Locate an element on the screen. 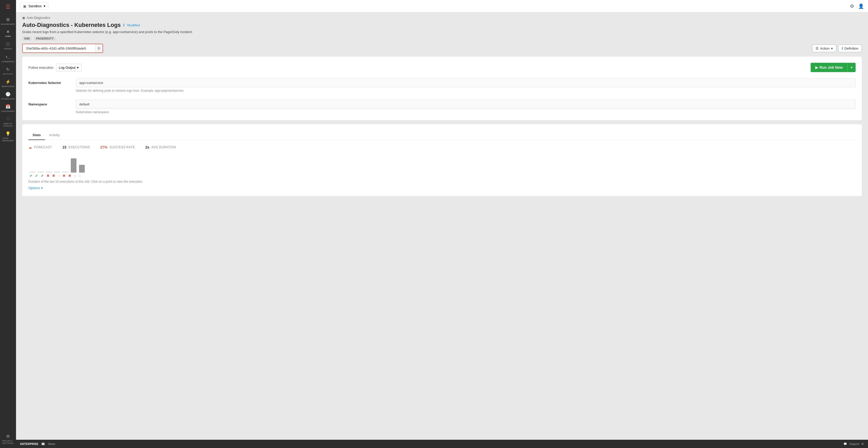 The image size is (868, 448). kubernetes-selector-input is located at coordinates (466, 83).